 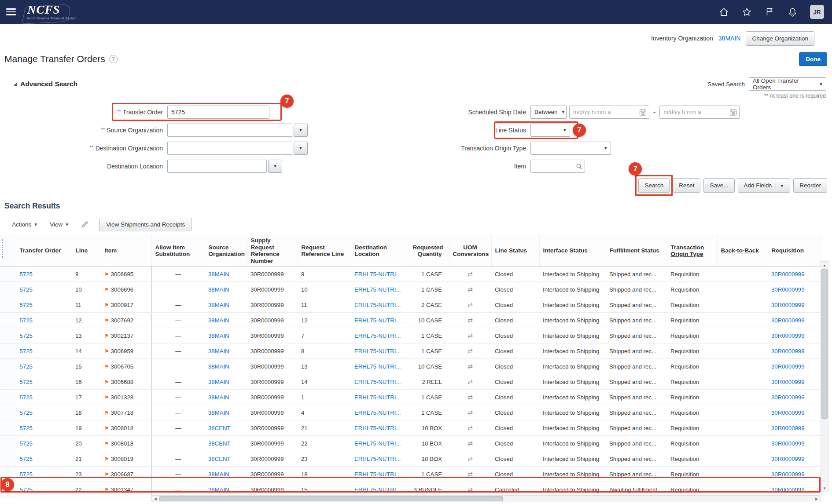 I want to click on vertical-scrollbar-thumb, so click(x=825, y=344).